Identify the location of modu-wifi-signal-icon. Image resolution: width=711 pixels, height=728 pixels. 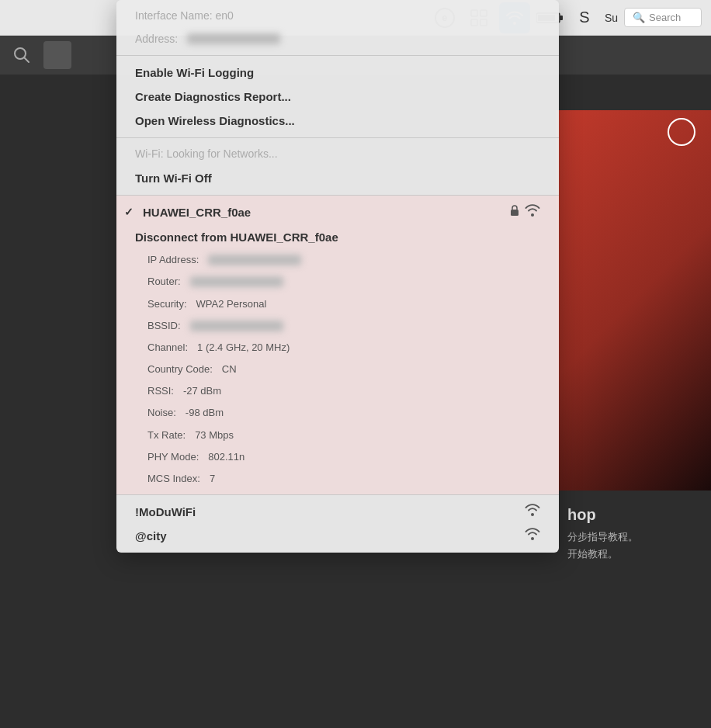
(532, 512).